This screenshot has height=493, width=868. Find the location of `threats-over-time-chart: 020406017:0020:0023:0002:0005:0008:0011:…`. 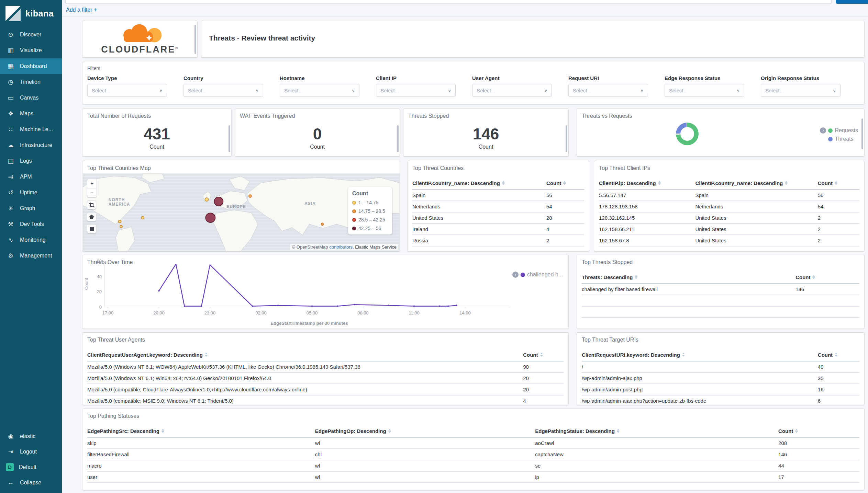

threats-over-time-chart: 020406017:0020:0023:0002:0005:0008:0011:… is located at coordinates (325, 292).